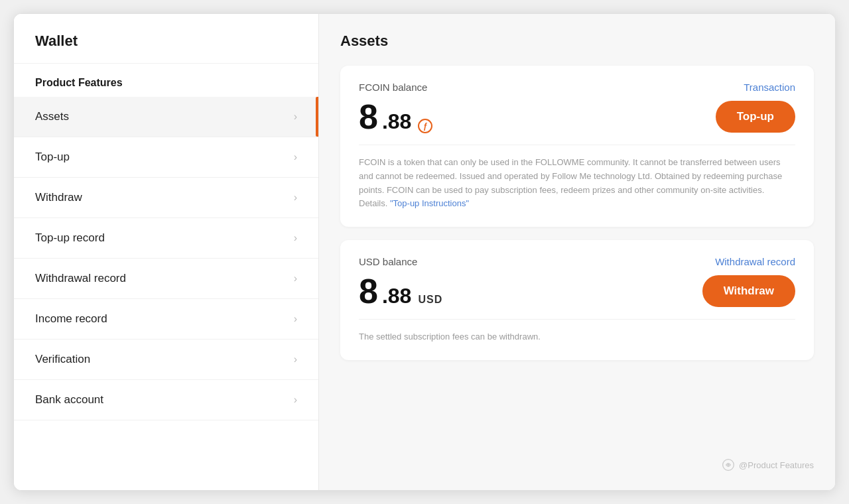  What do you see at coordinates (81, 279) in the screenshot?
I see `sidebar-item-withdrawal-record-label: Withdrawal record` at bounding box center [81, 279].